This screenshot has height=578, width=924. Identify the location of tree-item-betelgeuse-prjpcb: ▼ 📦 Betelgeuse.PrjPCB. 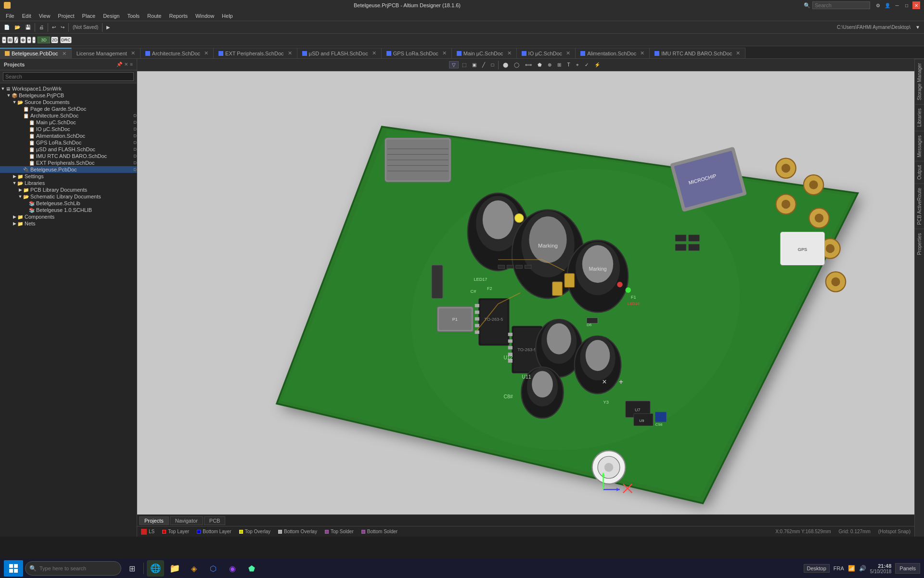
(68, 95).